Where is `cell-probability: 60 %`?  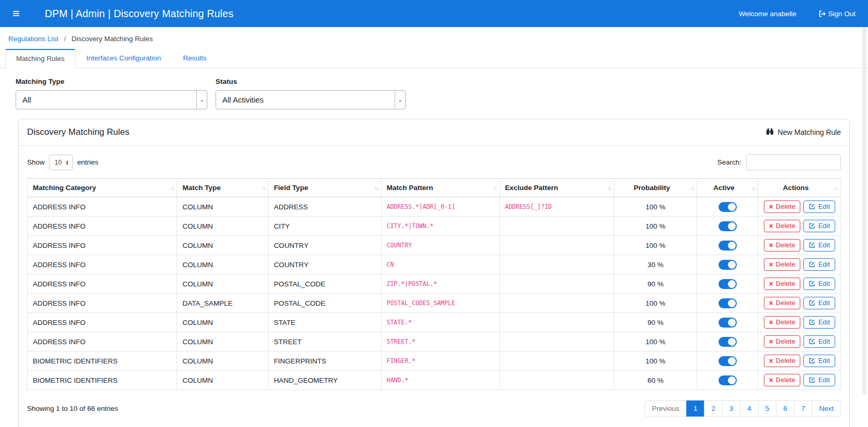 cell-probability: 60 % is located at coordinates (656, 380).